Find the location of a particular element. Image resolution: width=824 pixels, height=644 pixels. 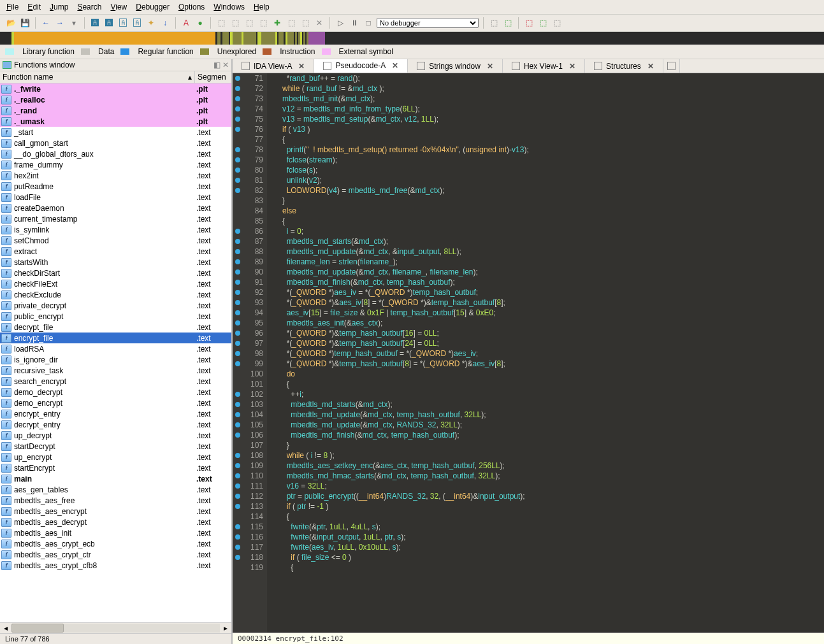

function-row: up_encrypt.text is located at coordinates (116, 457).